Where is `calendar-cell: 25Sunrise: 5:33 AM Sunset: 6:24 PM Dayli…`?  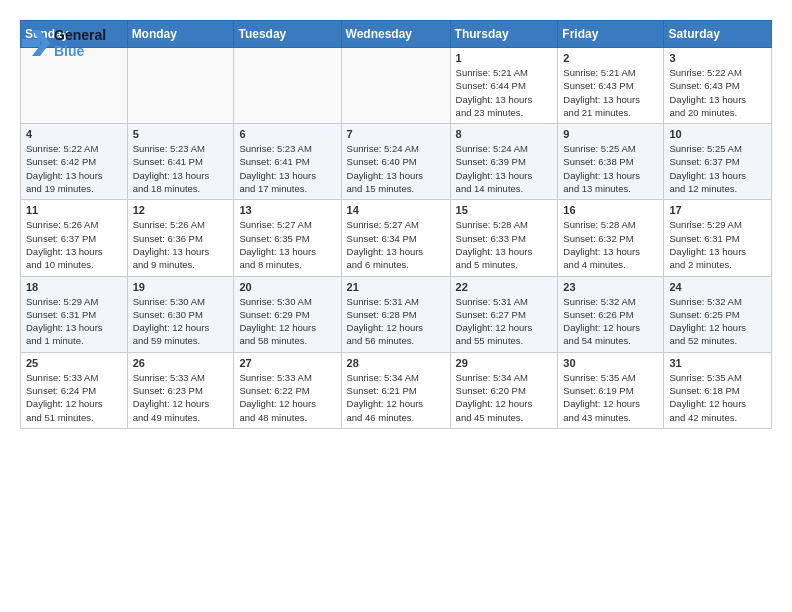
calendar-cell: 25Sunrise: 5:33 AM Sunset: 6:24 PM Dayli… is located at coordinates (74, 390).